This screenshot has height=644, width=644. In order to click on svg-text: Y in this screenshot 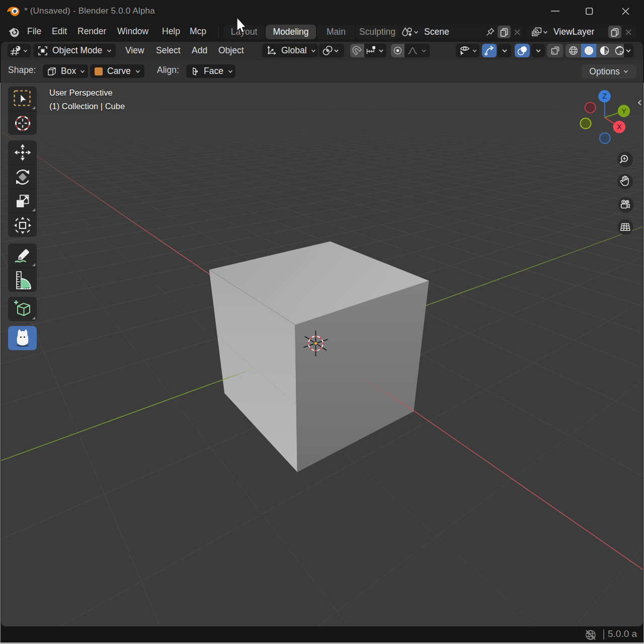, I will do `click(624, 111)`.